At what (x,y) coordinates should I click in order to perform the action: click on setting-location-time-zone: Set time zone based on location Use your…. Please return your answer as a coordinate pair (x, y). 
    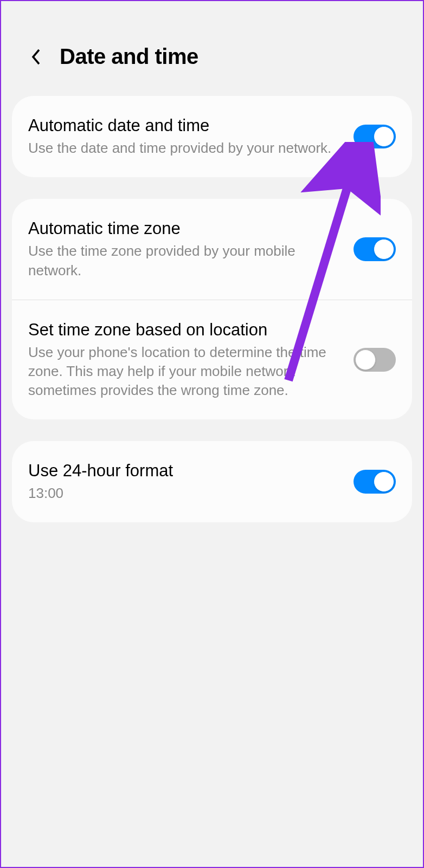
    Looking at the image, I should click on (212, 360).